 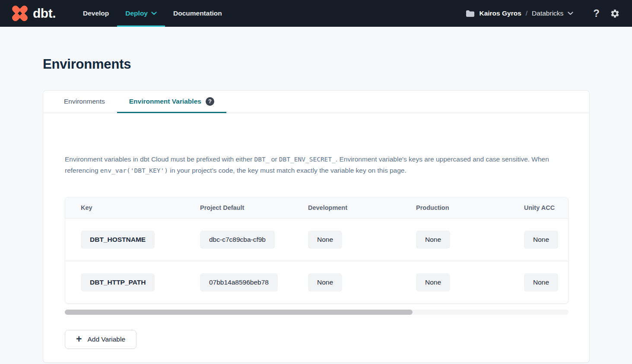 What do you see at coordinates (101, 339) in the screenshot?
I see `add-variable-button: + Add Variable` at bounding box center [101, 339].